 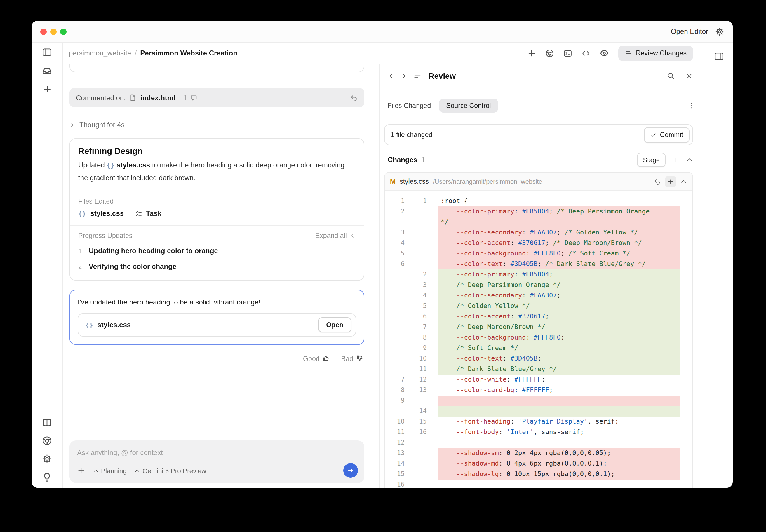 I want to click on review-changes-button: Review Changes, so click(x=656, y=53).